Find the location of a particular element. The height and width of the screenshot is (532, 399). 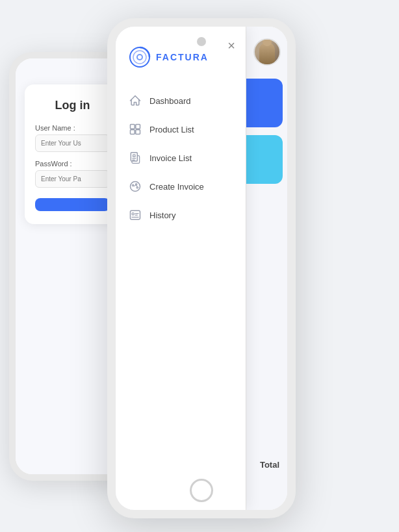

total-label: Total is located at coordinates (270, 465).